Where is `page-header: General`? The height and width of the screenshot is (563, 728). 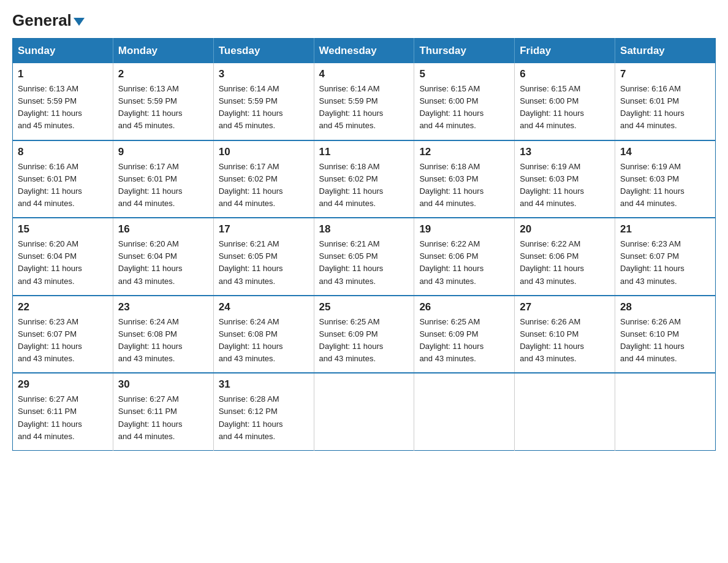 page-header: General is located at coordinates (364, 20).